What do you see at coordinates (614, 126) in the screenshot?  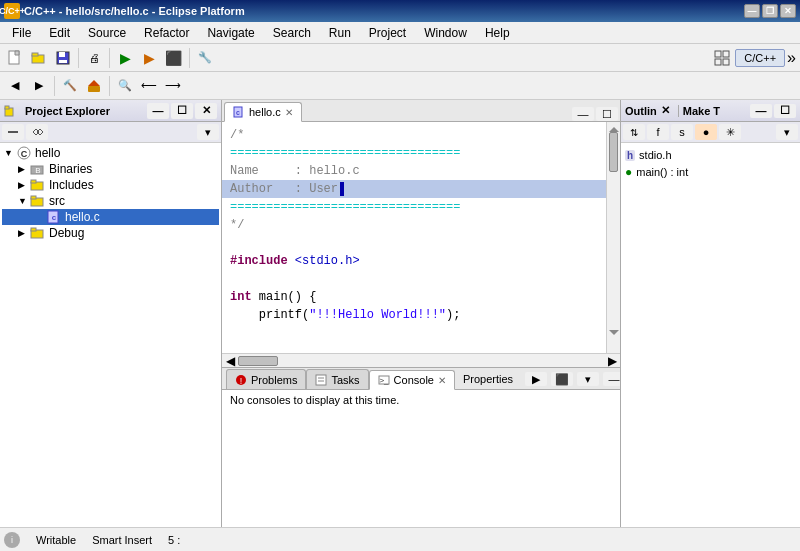 I see `scroll-up-button` at bounding box center [614, 126].